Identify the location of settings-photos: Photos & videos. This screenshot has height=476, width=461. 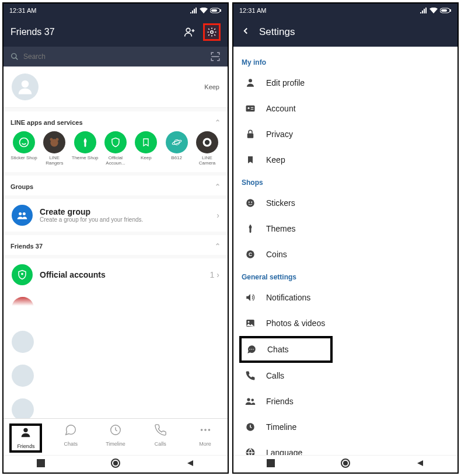
(345, 323).